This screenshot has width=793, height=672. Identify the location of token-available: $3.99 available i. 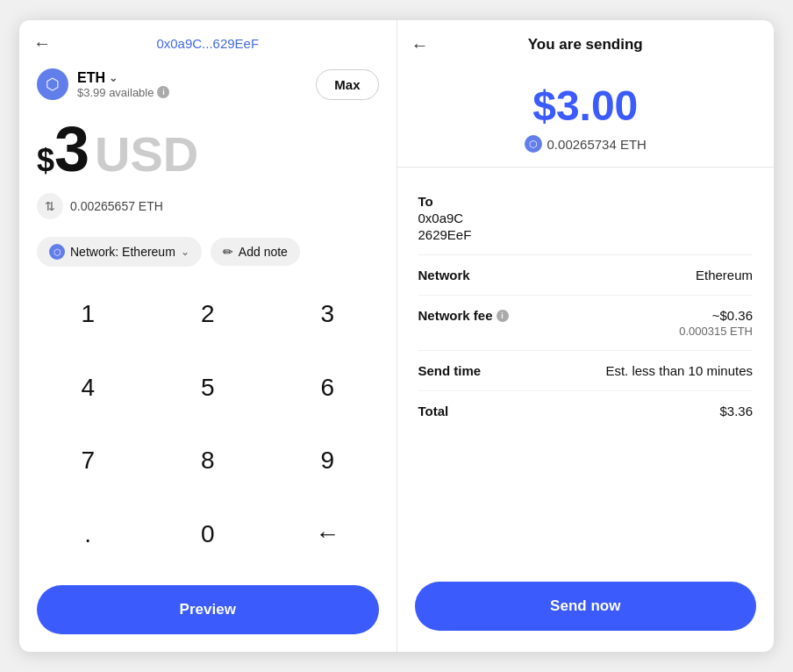
(123, 93).